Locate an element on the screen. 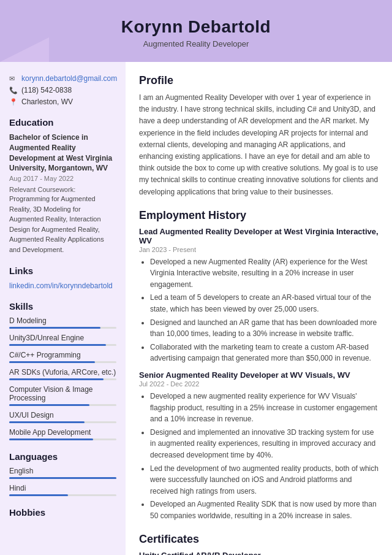 The width and height of the screenshot is (392, 555). employment-section-title: Employment History is located at coordinates (258, 216).